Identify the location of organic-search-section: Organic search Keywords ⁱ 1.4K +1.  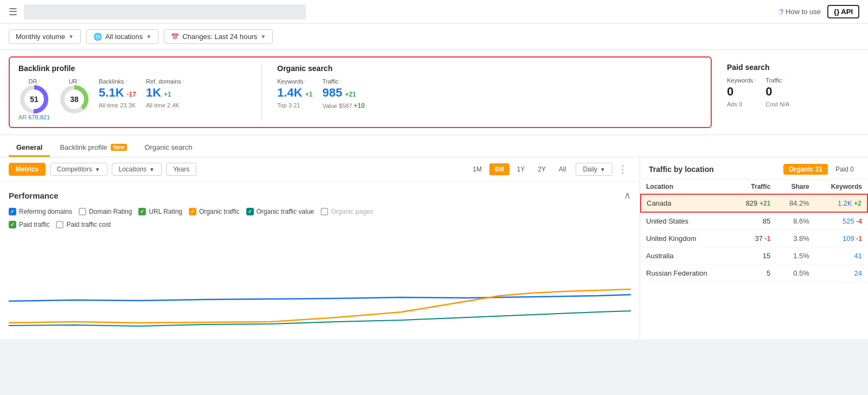
(321, 87).